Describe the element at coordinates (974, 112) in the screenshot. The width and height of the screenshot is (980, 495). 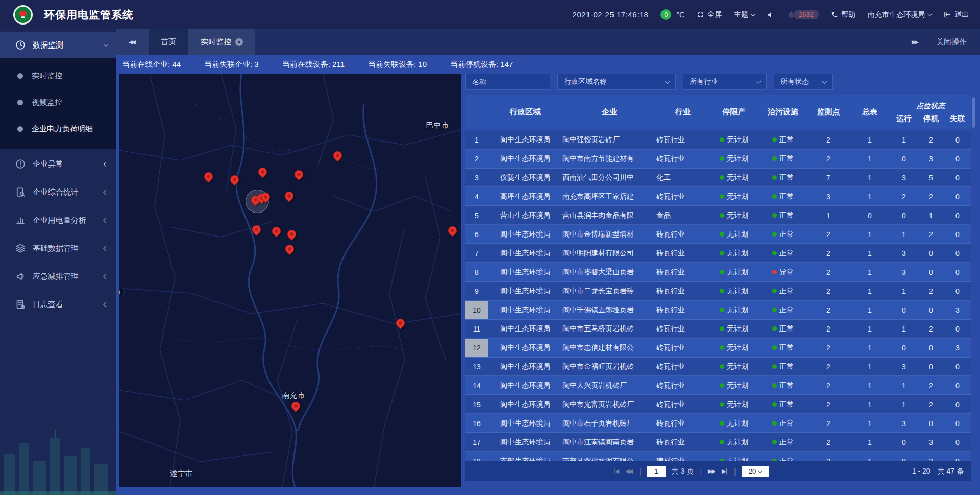
I see `scrollbar-thumb` at that location.